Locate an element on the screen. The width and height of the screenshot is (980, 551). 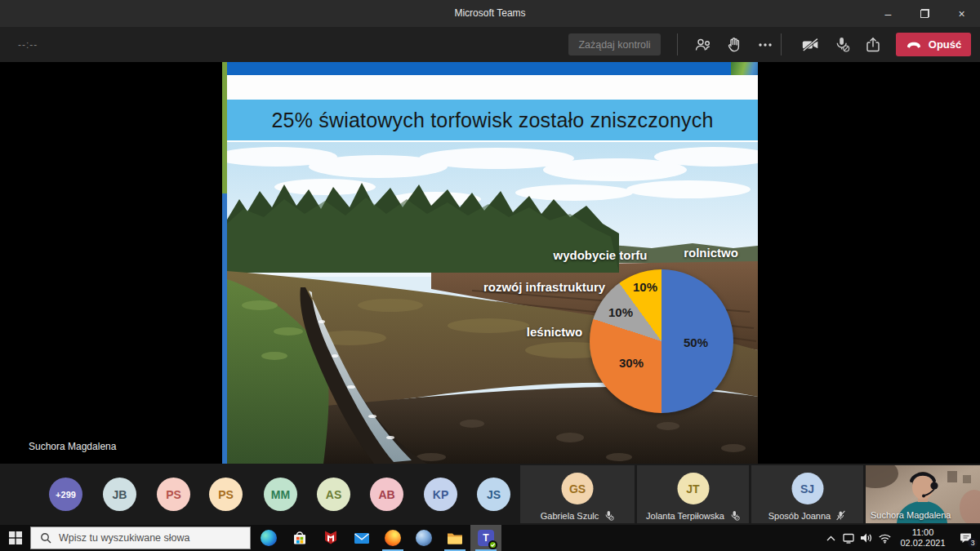
minimize-button: – is located at coordinates (889, 13).